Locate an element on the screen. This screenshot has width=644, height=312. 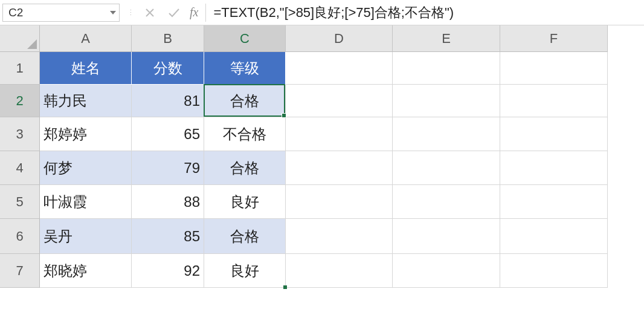
column-header-f: F is located at coordinates (554, 39).